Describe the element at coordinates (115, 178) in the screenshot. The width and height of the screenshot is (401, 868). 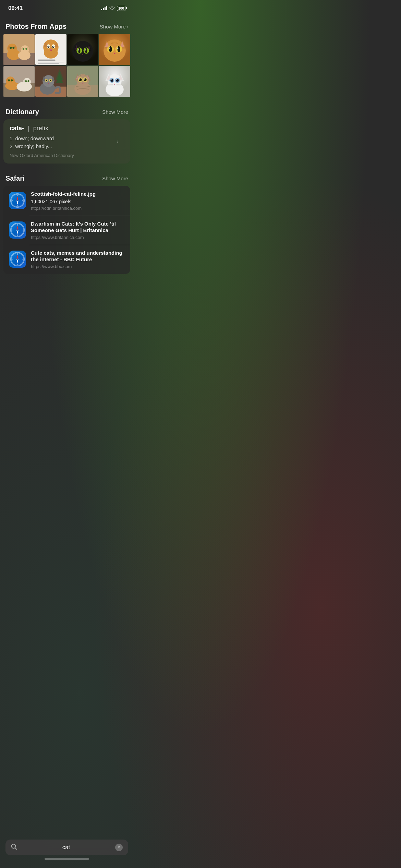
I see `safari-show-more-button: Show More` at that location.